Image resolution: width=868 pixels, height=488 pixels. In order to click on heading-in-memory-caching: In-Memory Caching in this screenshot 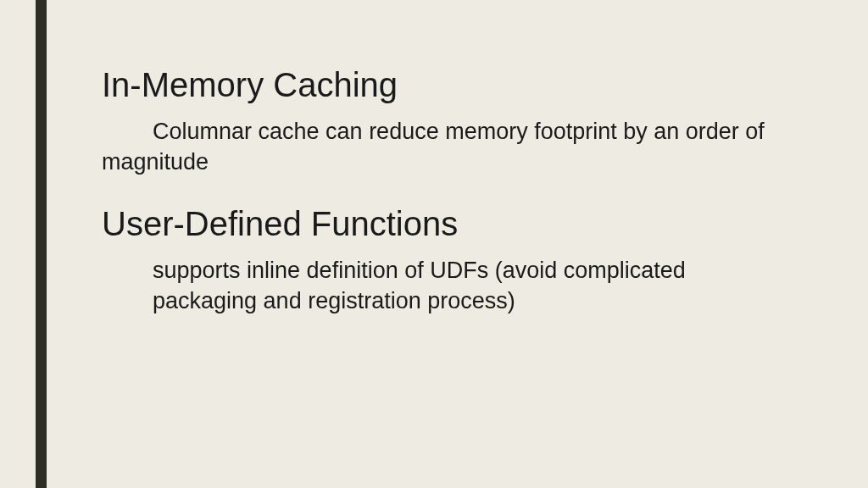, I will do `click(441, 85)`.